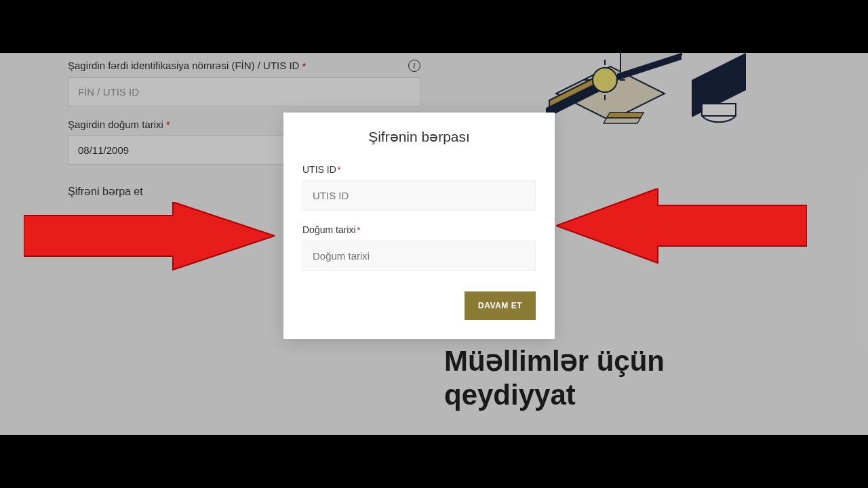  What do you see at coordinates (500, 306) in the screenshot?
I see `continue-button: DAVAM ET` at bounding box center [500, 306].